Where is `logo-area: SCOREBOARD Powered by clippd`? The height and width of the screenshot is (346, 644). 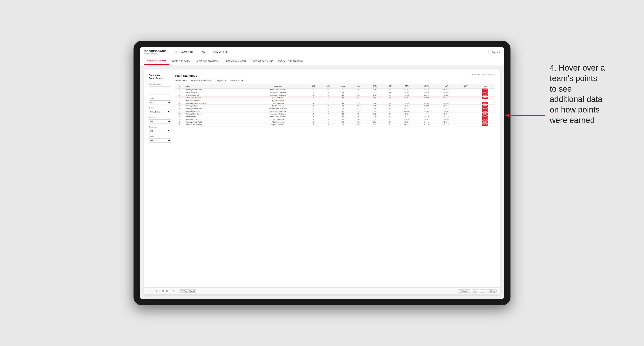
logo-area: SCOREBOARD Powered by clippd is located at coordinates (156, 52).